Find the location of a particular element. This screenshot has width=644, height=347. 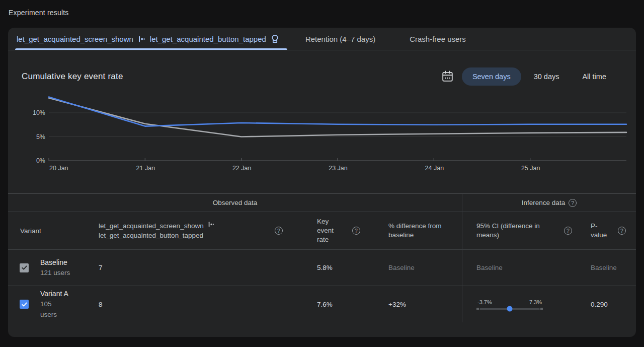

ci-low-label: -3.7% is located at coordinates (485, 302).